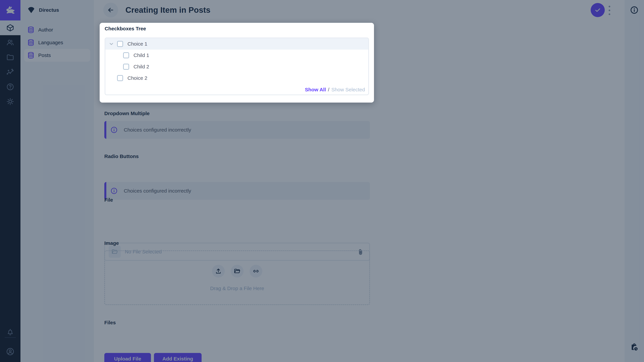 The width and height of the screenshot is (644, 362). I want to click on tree-row-choice-1: Choice 1, so click(237, 44).